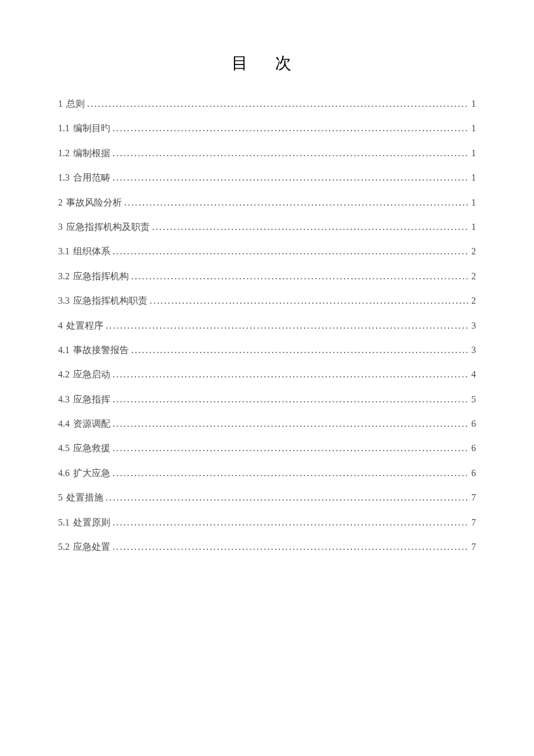  I want to click on toc-entry-number: 2, so click(60, 203).